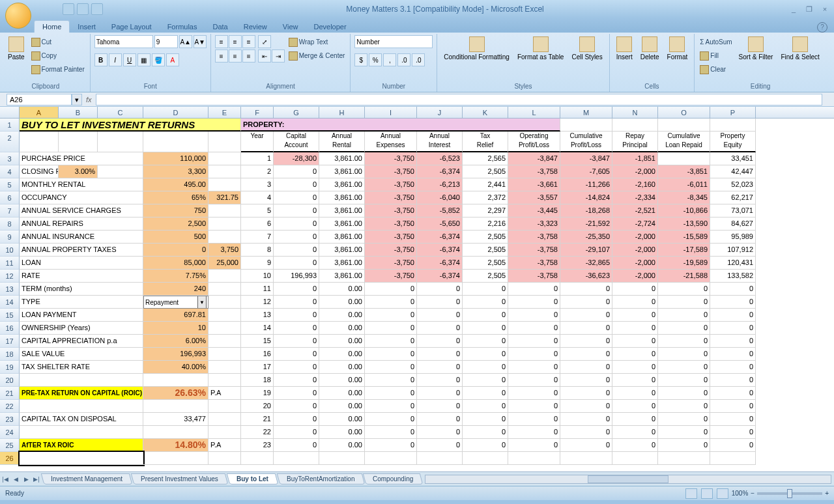 This screenshot has width=834, height=504. What do you see at coordinates (440, 250) in the screenshot?
I see `cell: -6,374` at bounding box center [440, 250].